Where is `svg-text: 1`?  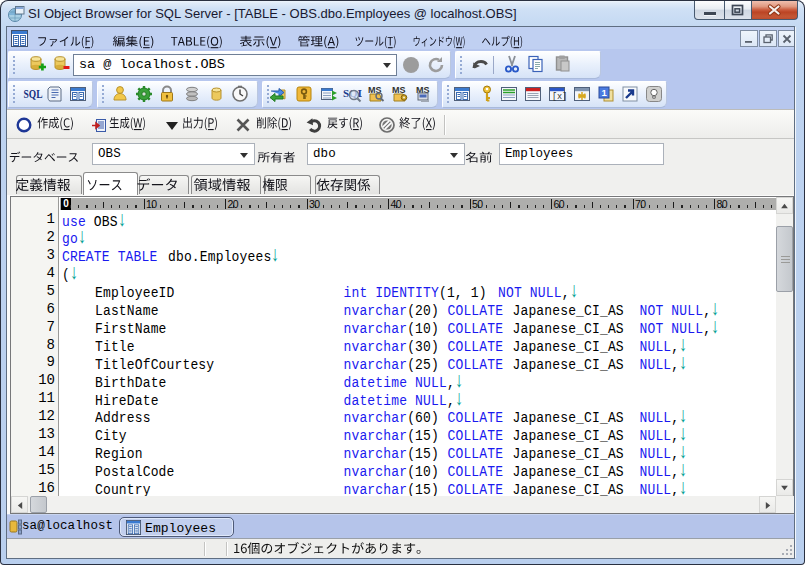
svg-text: 1 is located at coordinates (605, 92).